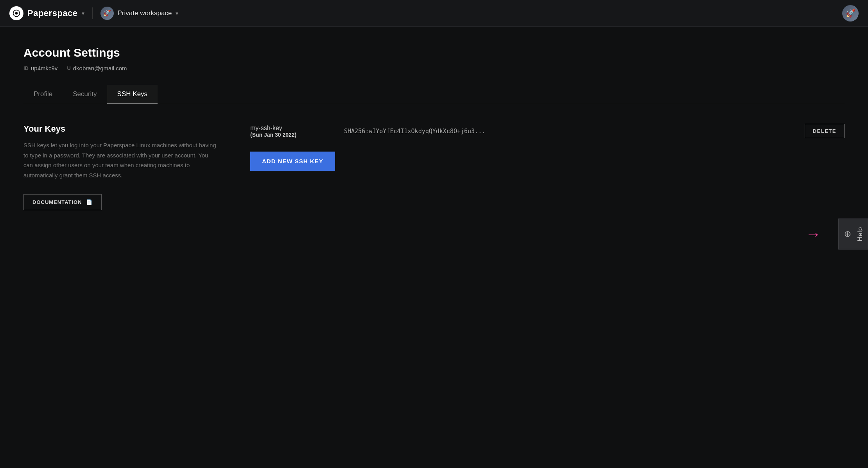 The width and height of the screenshot is (868, 468). I want to click on documentation-button: DOCUMENTATION 📄, so click(63, 202).